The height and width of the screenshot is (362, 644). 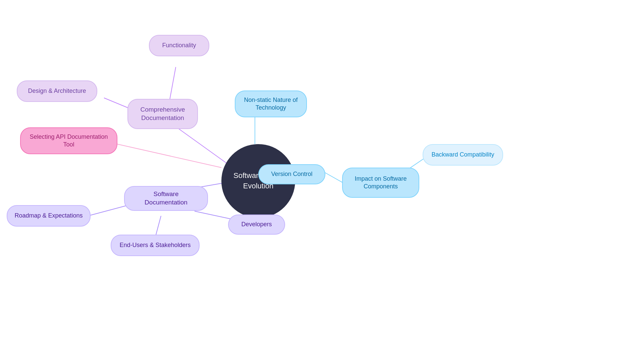 I want to click on node-non-static-nature: Non-static Nature of Technology, so click(x=271, y=104).